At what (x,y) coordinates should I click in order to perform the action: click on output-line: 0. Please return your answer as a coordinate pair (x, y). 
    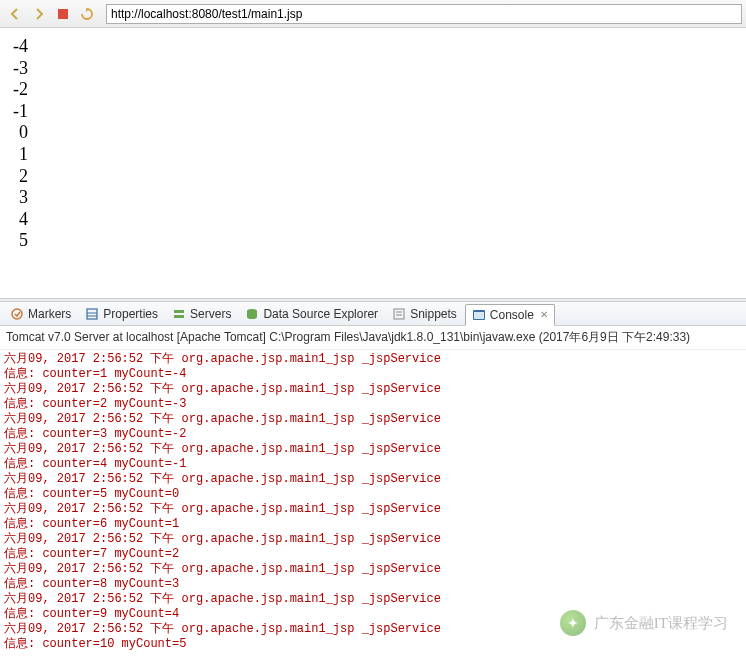
    Looking at the image, I should click on (19, 133).